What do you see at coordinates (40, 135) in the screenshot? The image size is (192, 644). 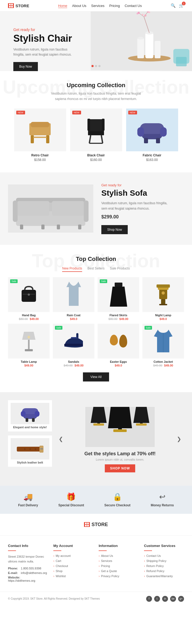 I see `product-retro-chair: NEW Retro Chair $158.00` at bounding box center [40, 135].